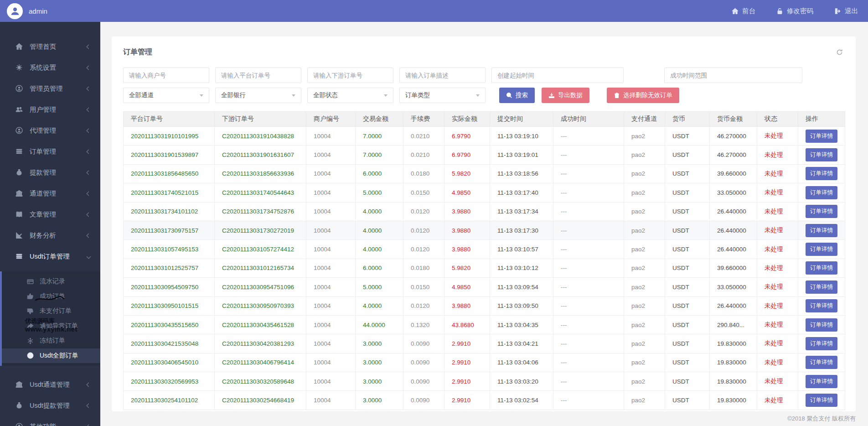  I want to click on order-type-select: 订单类型, so click(442, 95).